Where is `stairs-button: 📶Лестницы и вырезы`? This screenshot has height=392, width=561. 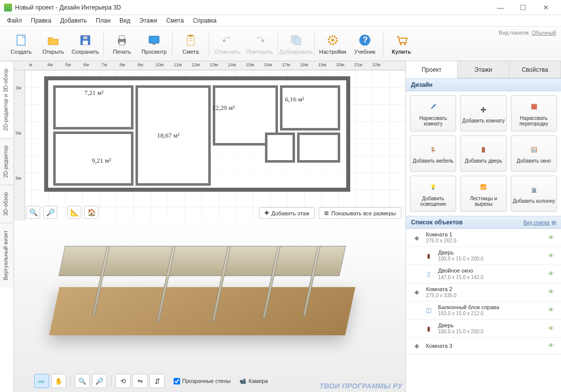 stairs-button: 📶Лестницы и вырезы is located at coordinates (483, 194).